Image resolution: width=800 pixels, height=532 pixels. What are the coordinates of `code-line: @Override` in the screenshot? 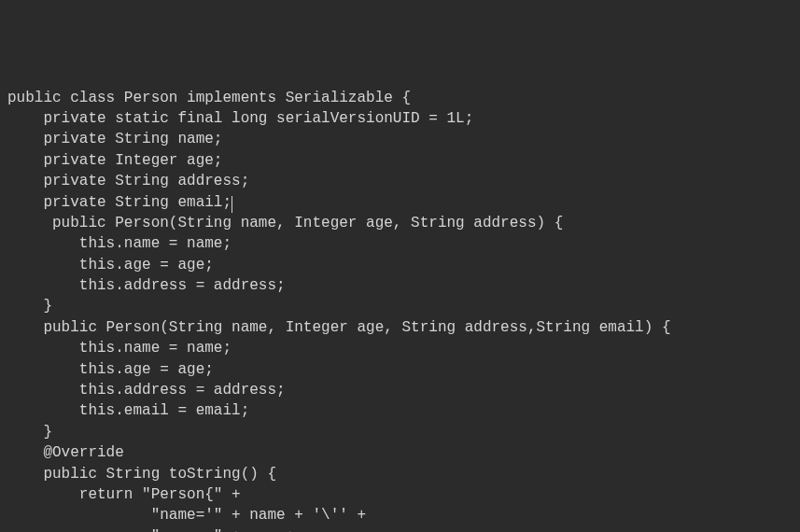 It's located at (65, 453).